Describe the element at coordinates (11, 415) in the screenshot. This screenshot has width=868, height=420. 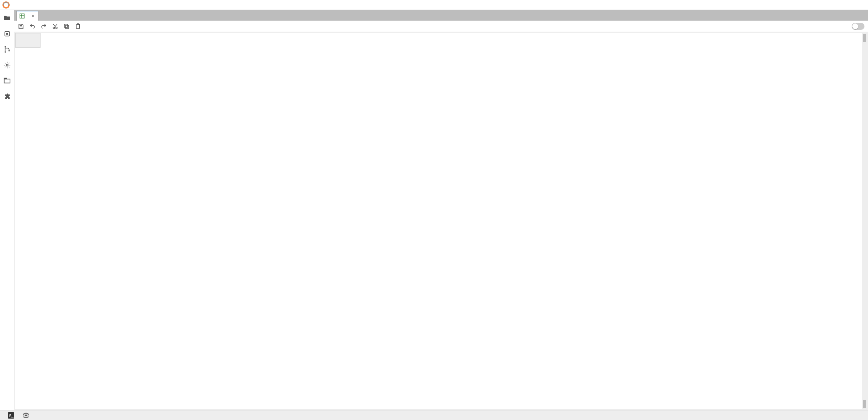
I see `terminal-icon: $_` at that location.